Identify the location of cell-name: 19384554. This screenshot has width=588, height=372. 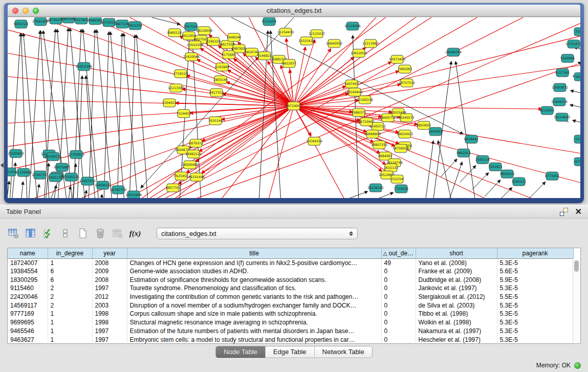
(28, 271).